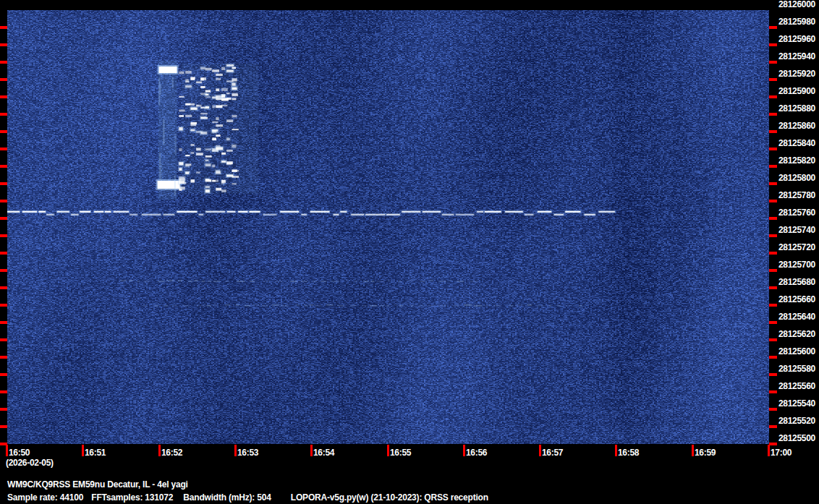 The width and height of the screenshot is (819, 504). What do you see at coordinates (798, 108) in the screenshot?
I see `freq-axis-label: 28125880` at bounding box center [798, 108].